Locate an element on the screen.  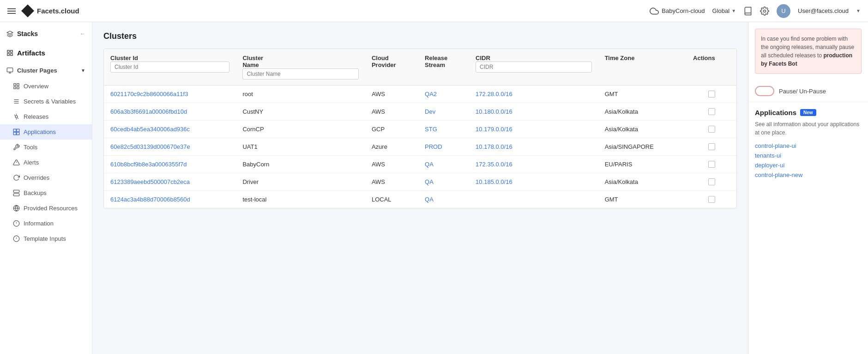
cell-actions is located at coordinates (711, 182).